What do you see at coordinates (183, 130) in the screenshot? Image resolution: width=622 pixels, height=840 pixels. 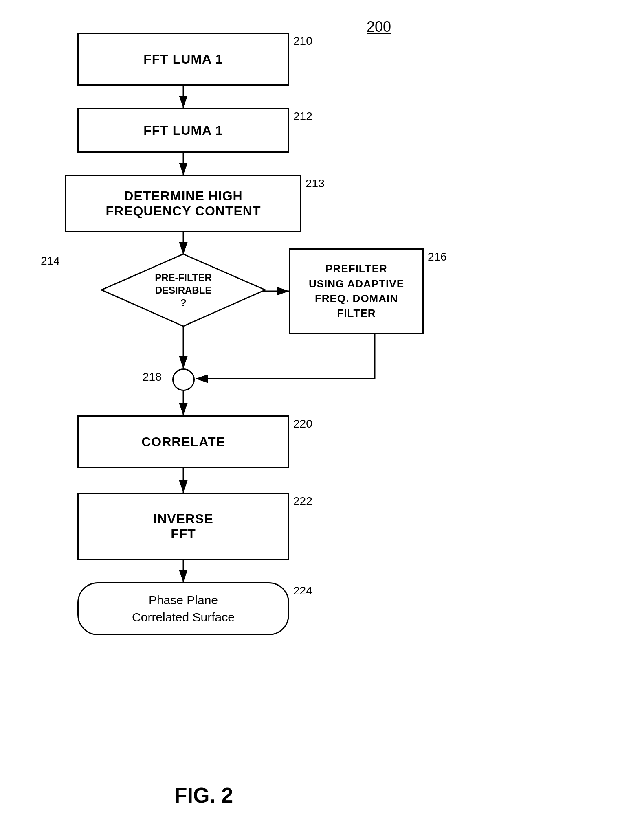 I see `node-212-label: FFT LUMA 1` at bounding box center [183, 130].